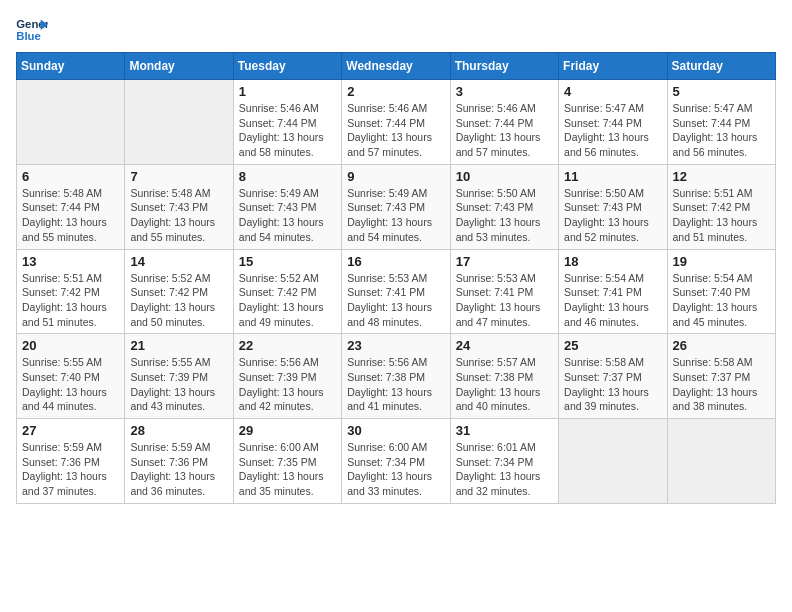  I want to click on calendar-cell: 10Sunrise: 5:50 AMSunset: 7:43 PMDayligh…, so click(504, 206).